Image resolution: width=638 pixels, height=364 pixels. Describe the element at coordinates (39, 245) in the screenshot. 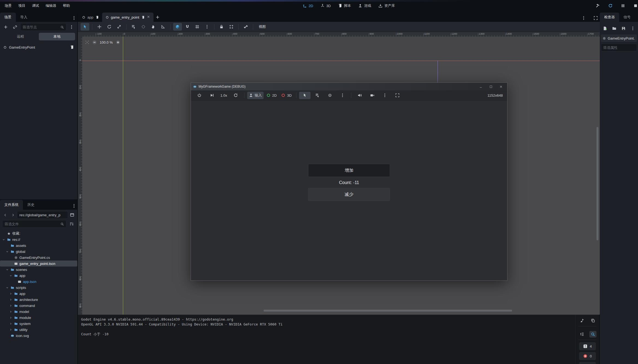

I see `folder-assets: assets` at that location.